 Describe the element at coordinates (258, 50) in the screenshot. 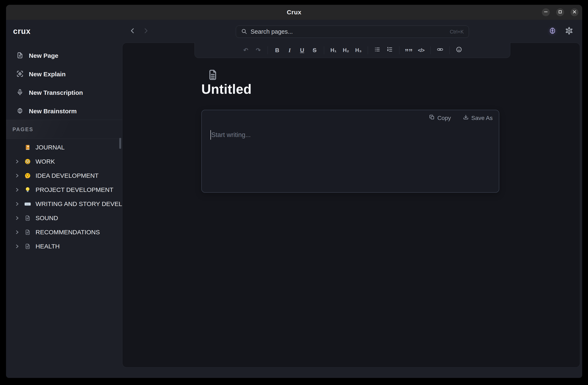

I see `redo-button: ↷` at that location.